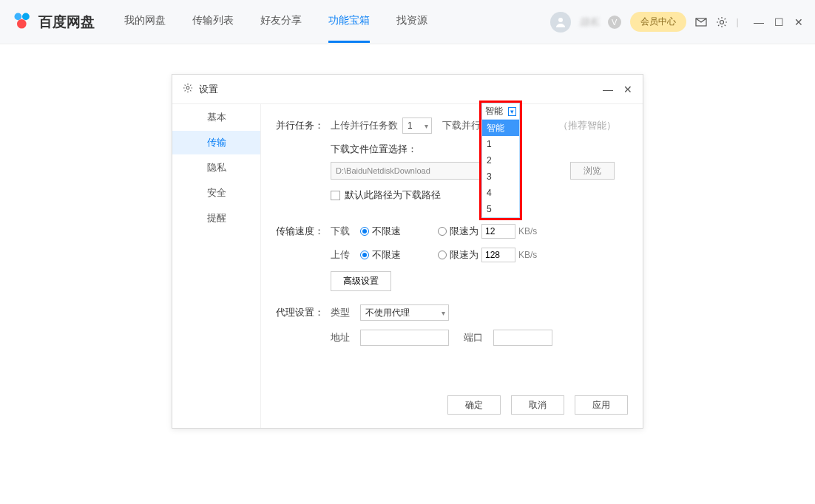  What do you see at coordinates (216, 143) in the screenshot?
I see `sidebar-tab-transfer: 传输` at bounding box center [216, 143].